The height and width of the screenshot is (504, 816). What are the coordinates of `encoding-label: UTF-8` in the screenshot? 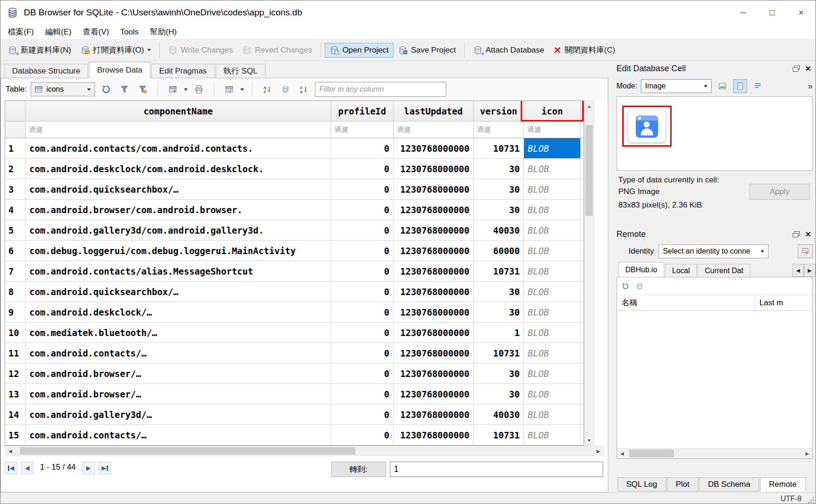 It's located at (791, 499).